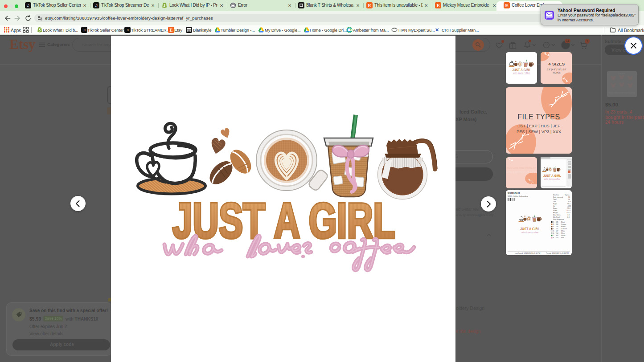 The width and height of the screenshot is (644, 362). I want to click on svg-text: Brown, so click(563, 227).